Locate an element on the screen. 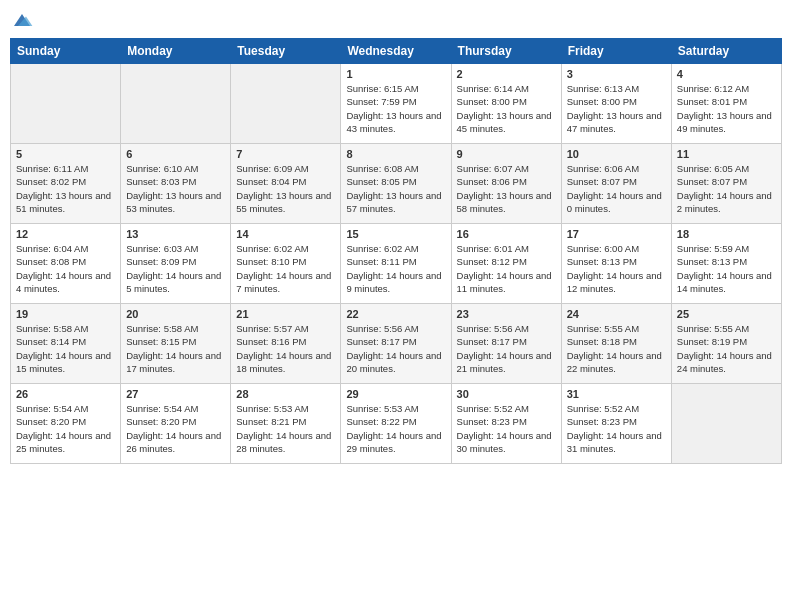 The image size is (792, 612). day-number: 9 is located at coordinates (506, 154).